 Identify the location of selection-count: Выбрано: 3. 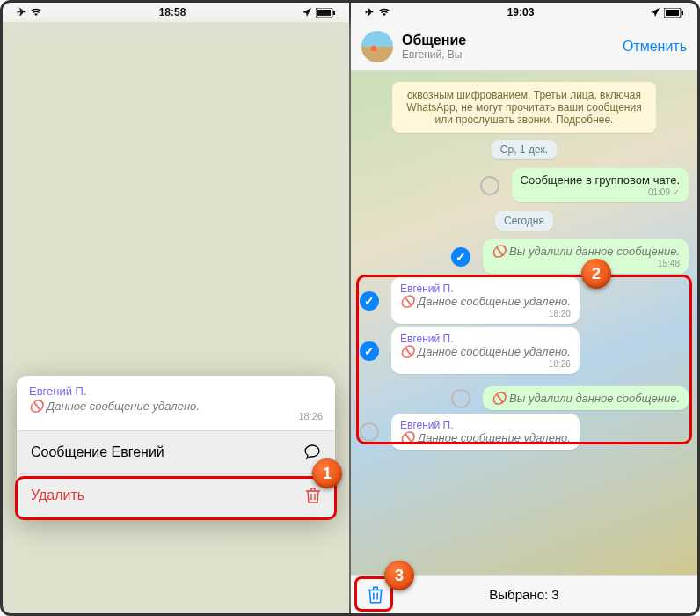
(524, 595).